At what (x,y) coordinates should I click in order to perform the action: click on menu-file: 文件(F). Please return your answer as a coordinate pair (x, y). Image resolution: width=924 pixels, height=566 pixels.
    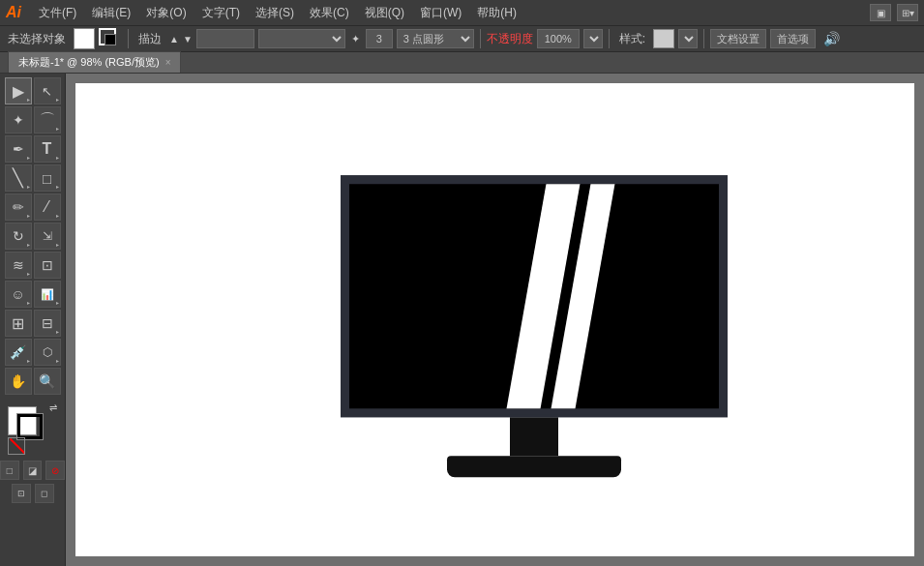
    Looking at the image, I should click on (58, 13).